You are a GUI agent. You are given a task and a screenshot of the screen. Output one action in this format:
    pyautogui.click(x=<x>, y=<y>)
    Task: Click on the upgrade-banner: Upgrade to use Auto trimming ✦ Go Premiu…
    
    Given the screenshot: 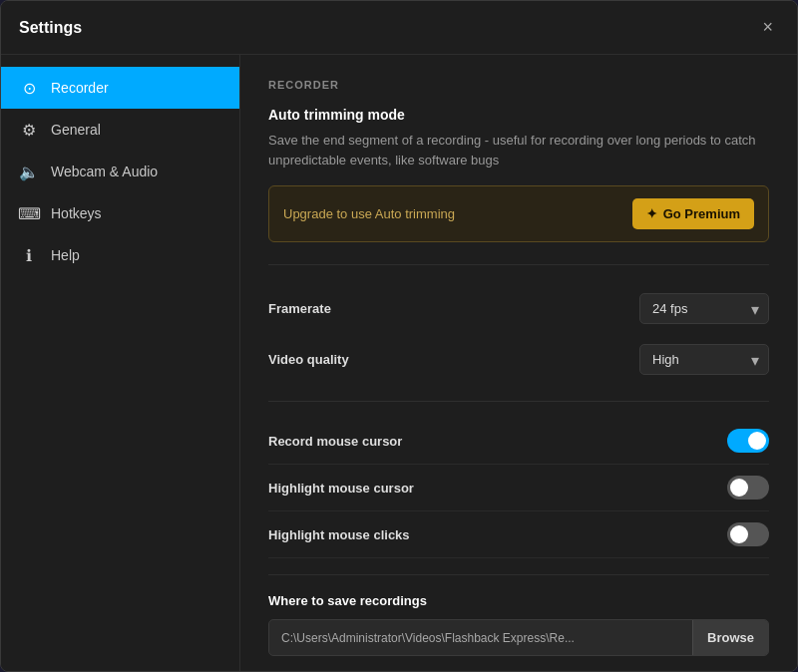 What is the action you would take?
    pyautogui.click(x=519, y=213)
    